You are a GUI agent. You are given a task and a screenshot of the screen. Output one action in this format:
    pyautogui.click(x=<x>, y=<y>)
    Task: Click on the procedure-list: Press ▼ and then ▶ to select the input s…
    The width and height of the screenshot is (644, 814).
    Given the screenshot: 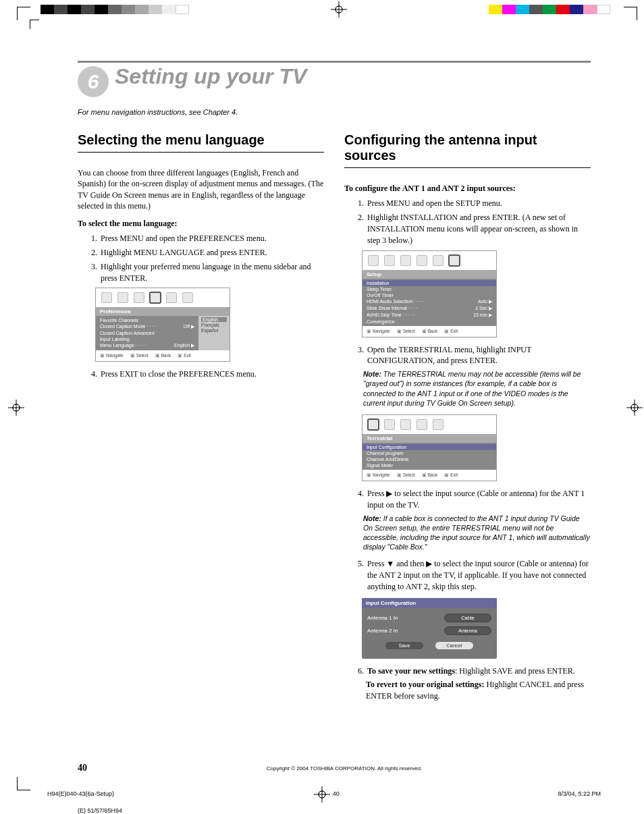 What is the action you would take?
    pyautogui.click(x=467, y=575)
    